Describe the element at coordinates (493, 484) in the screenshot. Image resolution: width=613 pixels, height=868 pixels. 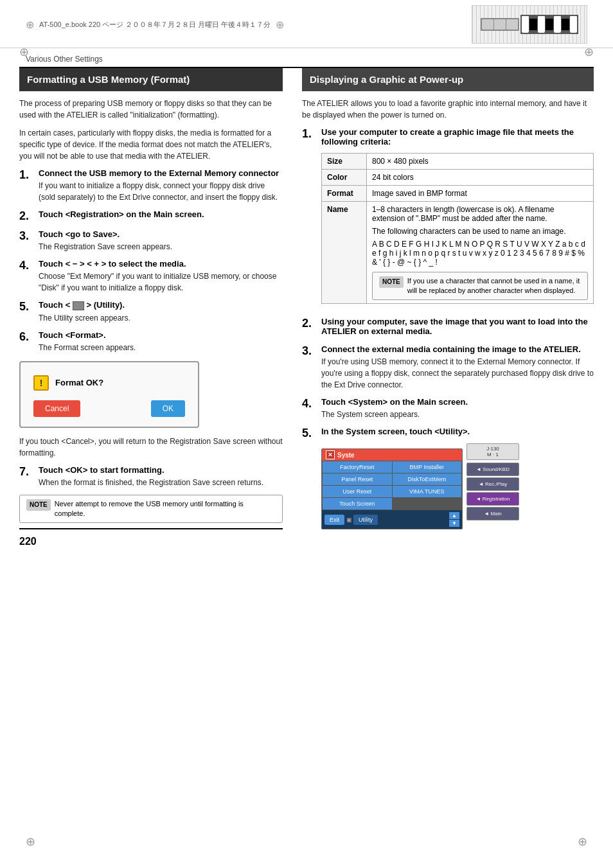
I see `rec-play-btn: ◄ Rec./Play` at that location.